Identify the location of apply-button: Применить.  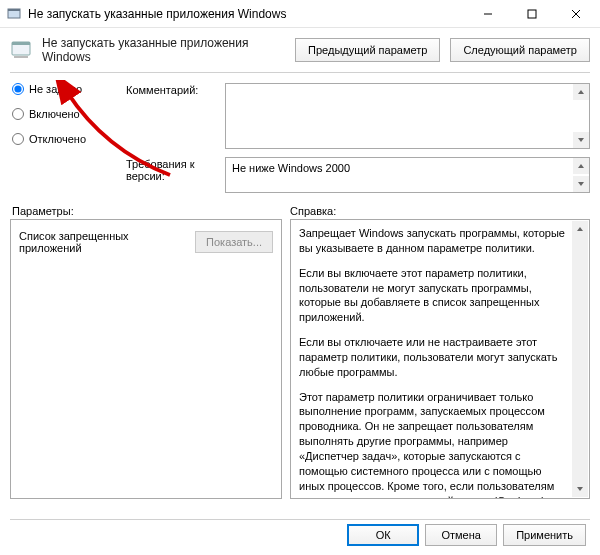
(544, 535).